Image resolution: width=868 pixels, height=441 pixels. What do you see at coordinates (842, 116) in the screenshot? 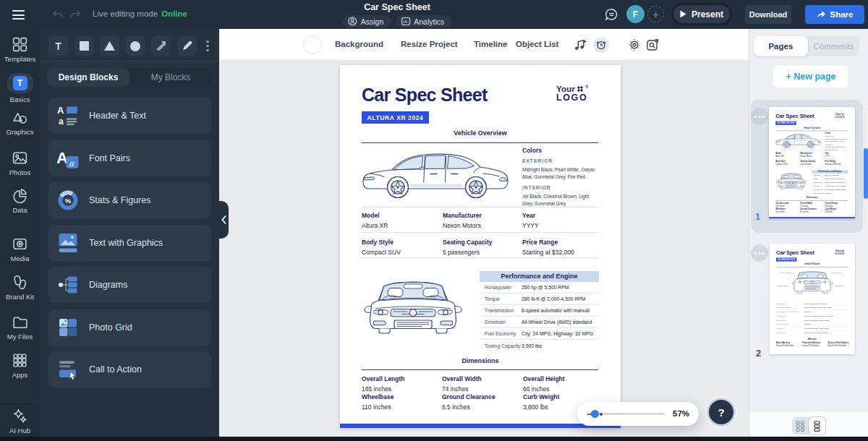
I see `doc-logo: Your ® LOGO` at bounding box center [842, 116].